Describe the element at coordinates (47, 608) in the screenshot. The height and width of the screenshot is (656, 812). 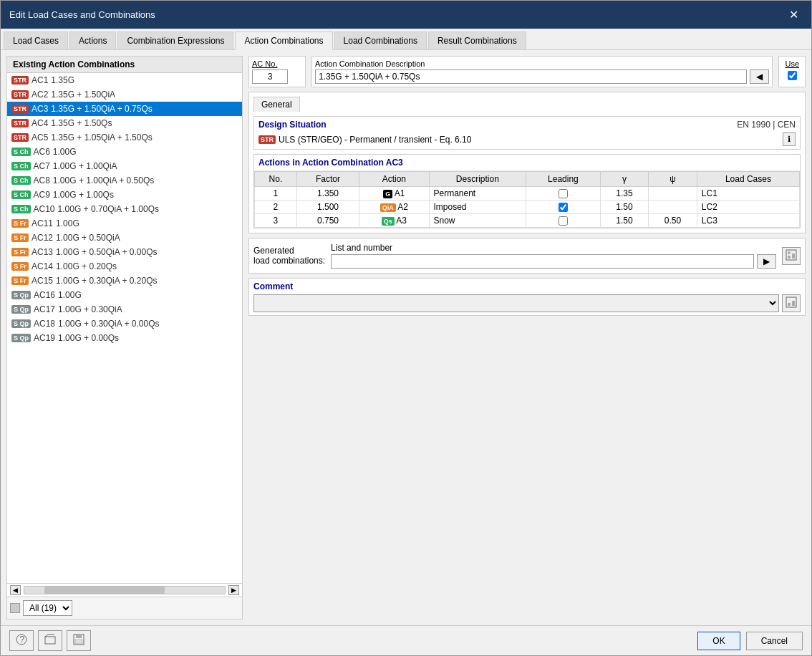
I see `filter-select: All (19)` at that location.